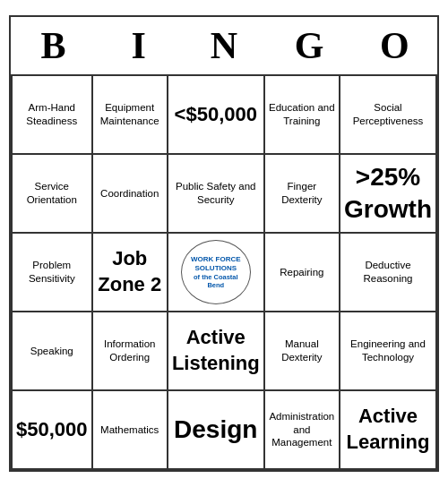 The width and height of the screenshot is (448, 487). I want to click on cell-r3c3-free: WORK FORCE SOLUTIONS of the Coastal Bend, so click(217, 273).